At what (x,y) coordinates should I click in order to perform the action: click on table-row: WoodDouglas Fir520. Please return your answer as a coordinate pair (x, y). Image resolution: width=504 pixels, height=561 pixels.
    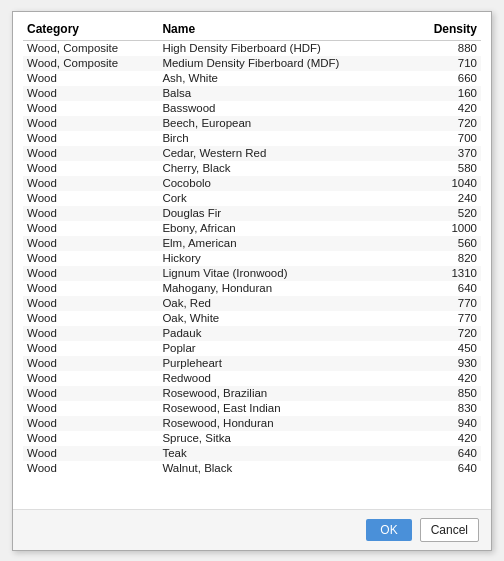
    Looking at the image, I should click on (252, 214).